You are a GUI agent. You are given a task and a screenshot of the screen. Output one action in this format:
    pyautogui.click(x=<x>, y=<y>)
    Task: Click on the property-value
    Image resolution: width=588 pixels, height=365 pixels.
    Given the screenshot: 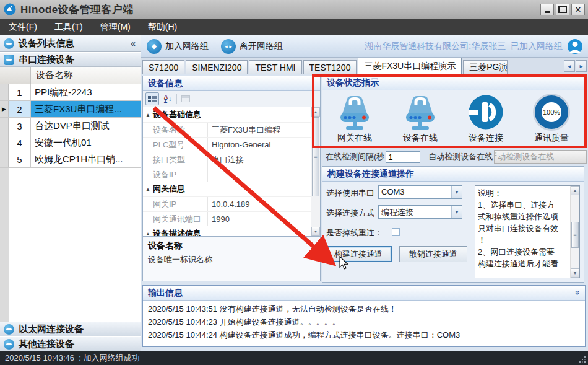 What is the action you would take?
    pyautogui.click(x=259, y=175)
    